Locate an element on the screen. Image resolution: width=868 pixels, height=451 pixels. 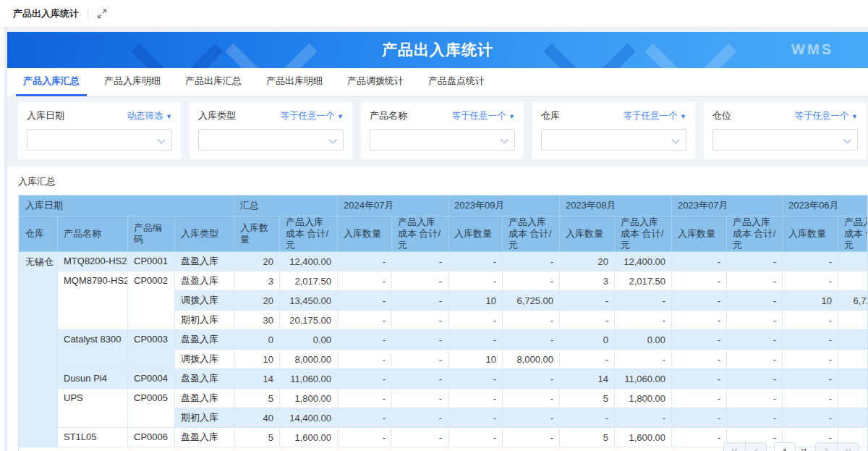
tab-outbound-detail: 产品出库明细 is located at coordinates (294, 82).